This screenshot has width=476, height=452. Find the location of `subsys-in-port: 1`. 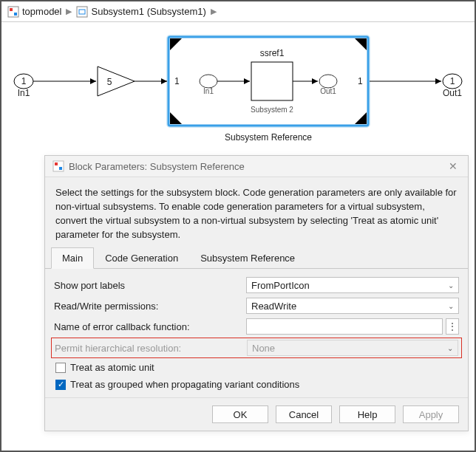

subsys-in-port: 1 is located at coordinates (177, 81).